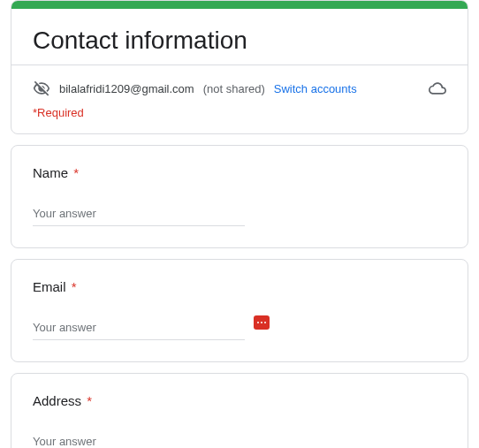 Image resolution: width=479 pixels, height=448 pixels. I want to click on address-input, so click(240, 440).